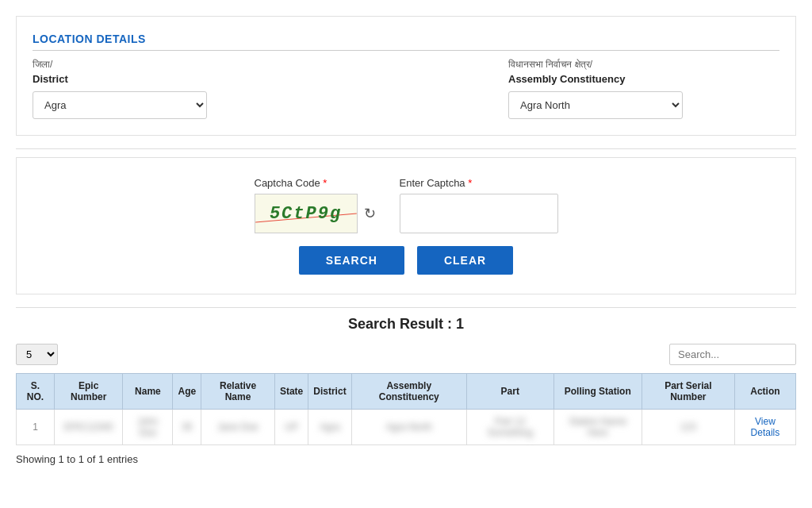 This screenshot has height=508, width=812. Describe the element at coordinates (406, 41) in the screenshot. I see `section-title: LOCATION DETAILS` at that location.